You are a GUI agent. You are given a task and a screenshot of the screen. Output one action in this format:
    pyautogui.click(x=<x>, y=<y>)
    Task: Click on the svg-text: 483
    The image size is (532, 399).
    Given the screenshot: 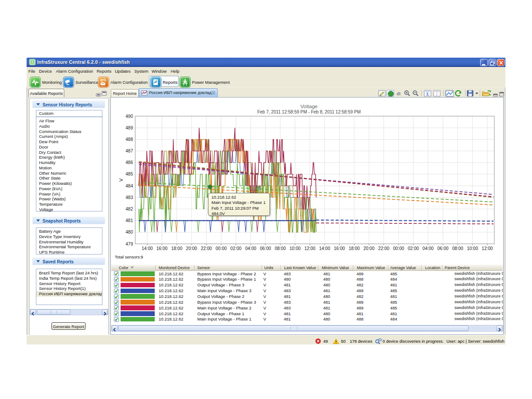 What is the action you would take?
    pyautogui.click(x=129, y=198)
    